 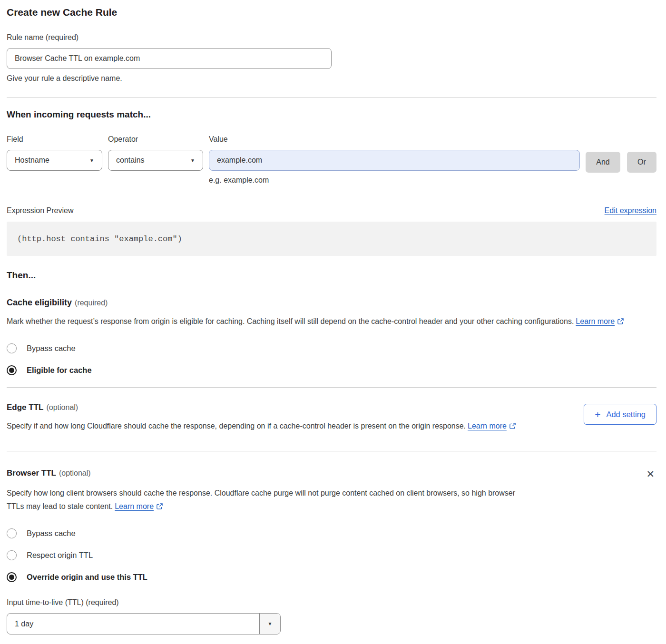 What do you see at coordinates (332, 360) in the screenshot?
I see `cache-eligibility-options: Bypass cache Eligible for cache` at bounding box center [332, 360].